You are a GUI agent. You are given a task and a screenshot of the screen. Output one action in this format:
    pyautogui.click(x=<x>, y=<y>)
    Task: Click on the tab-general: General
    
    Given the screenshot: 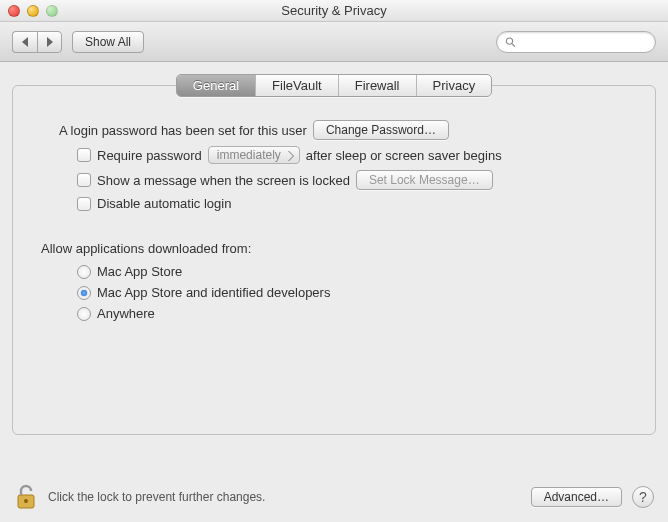 What is the action you would take?
    pyautogui.click(x=216, y=86)
    